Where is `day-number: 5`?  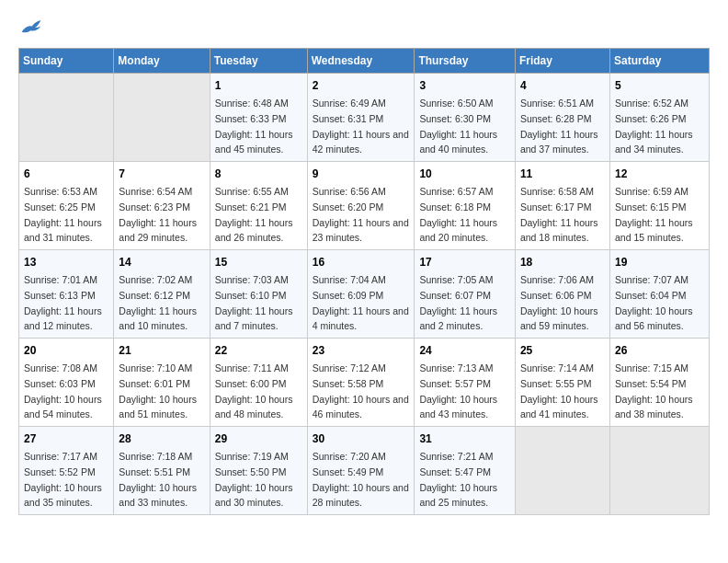 day-number: 5 is located at coordinates (660, 86).